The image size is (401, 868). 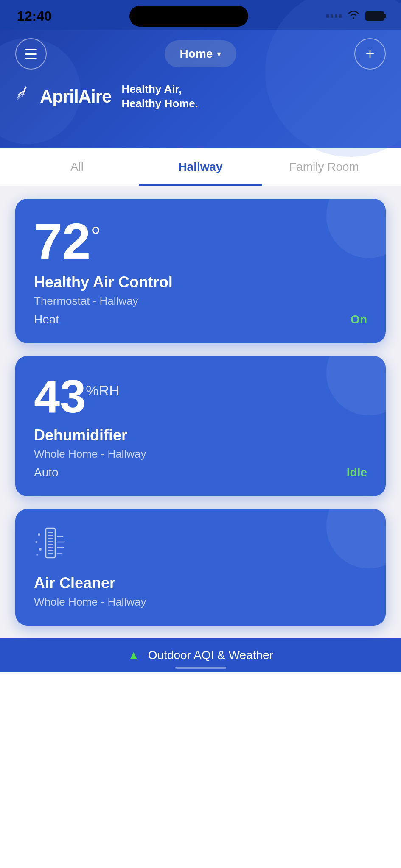 I want to click on thermostat-title: Healthy Air Control, so click(x=200, y=282).